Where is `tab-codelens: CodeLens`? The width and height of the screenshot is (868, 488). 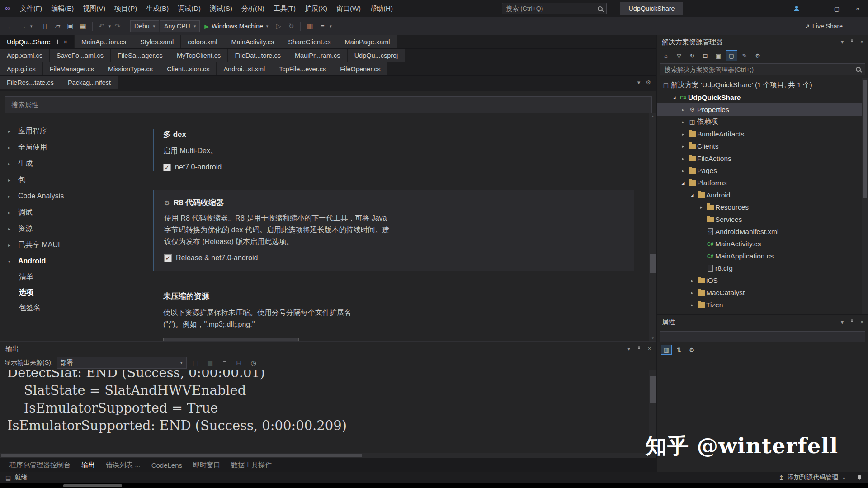 tab-codelens: CodeLens is located at coordinates (167, 465).